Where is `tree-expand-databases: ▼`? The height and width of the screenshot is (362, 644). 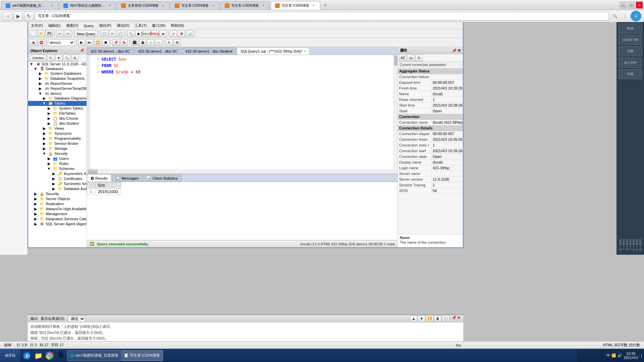 tree-expand-databases: ▼ is located at coordinates (36, 69).